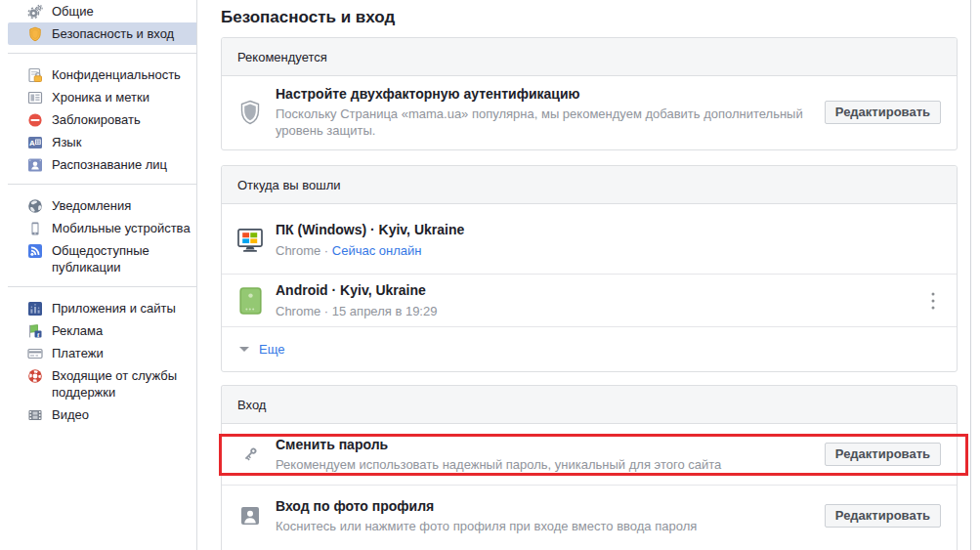  Describe the element at coordinates (35, 165) in the screenshot. I see `face-recognition-icon` at that location.